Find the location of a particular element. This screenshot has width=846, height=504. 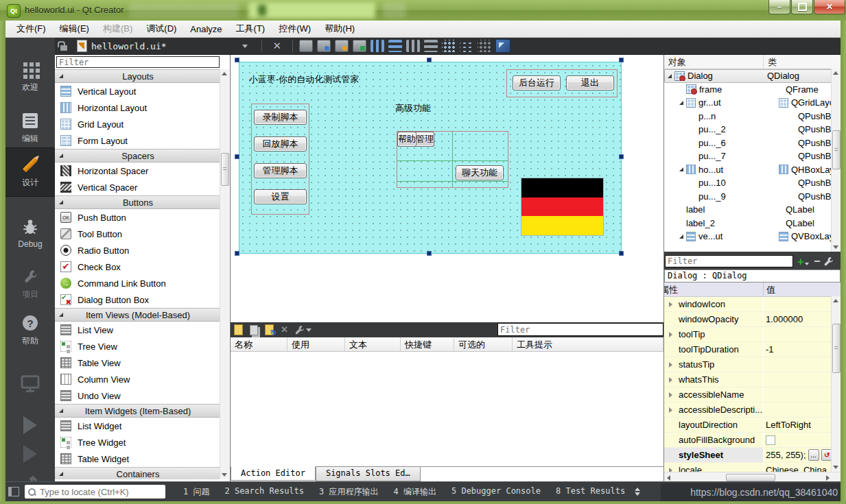

form-hbox-layout: 后台运行退出 is located at coordinates (562, 84).